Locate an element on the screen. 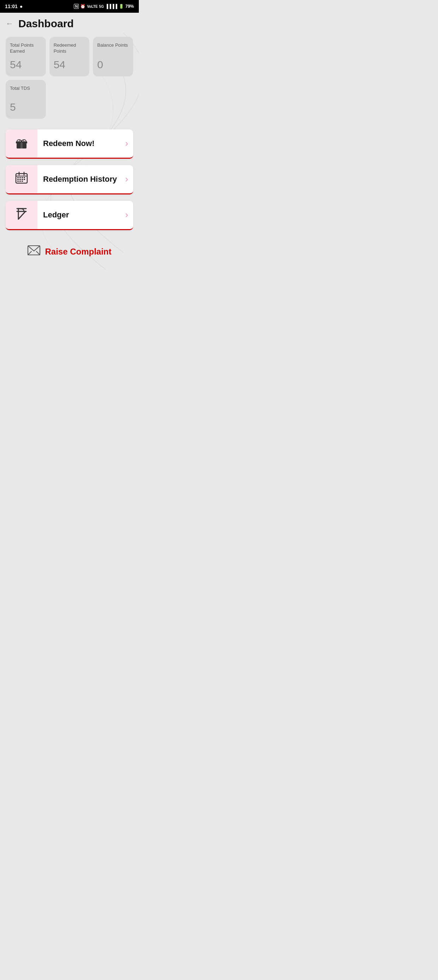 This screenshot has height=980, width=438. redeemed-points-value: 54 is located at coordinates (59, 65).